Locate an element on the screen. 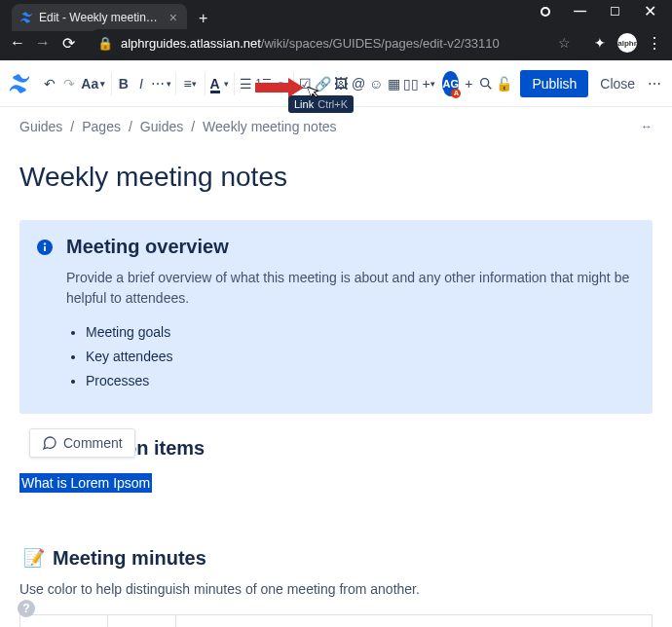  memo-emoji-icon: 📝 is located at coordinates (34, 558).